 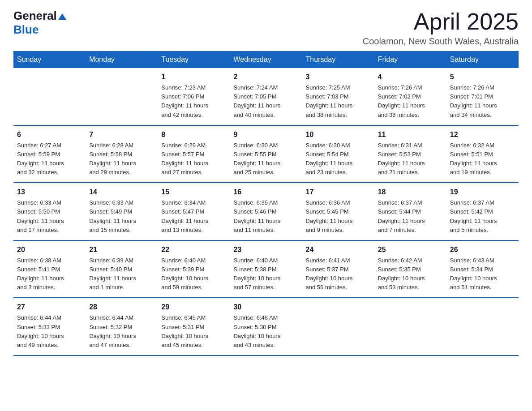 What do you see at coordinates (193, 307) in the screenshot?
I see `day-number: 29` at bounding box center [193, 307].